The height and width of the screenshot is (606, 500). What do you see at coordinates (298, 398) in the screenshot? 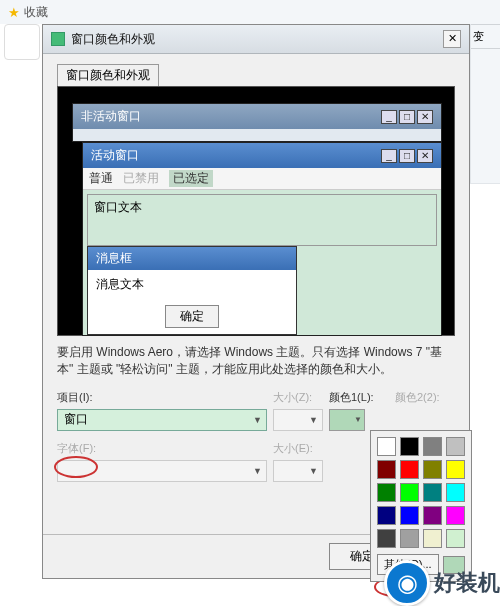
I see `size-label: 大小(Z):` at bounding box center [298, 398].